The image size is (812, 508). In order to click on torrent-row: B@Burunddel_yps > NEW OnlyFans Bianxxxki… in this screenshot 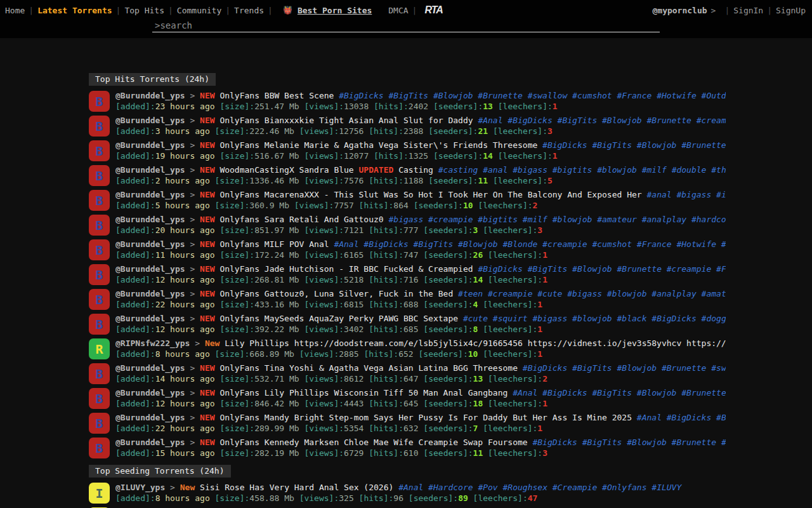, I will do `click(450, 126)`.